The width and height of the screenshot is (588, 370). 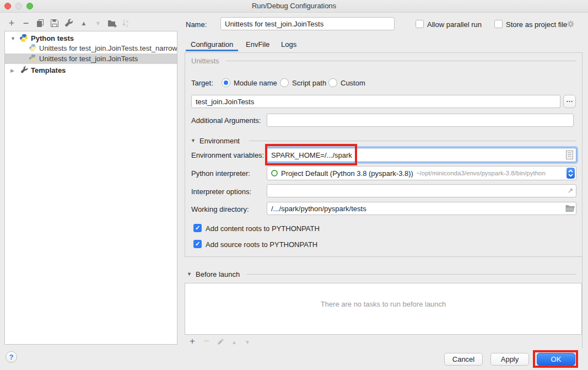 I want to click on allow-parallel-label: Allow parallel run, so click(x=454, y=24).